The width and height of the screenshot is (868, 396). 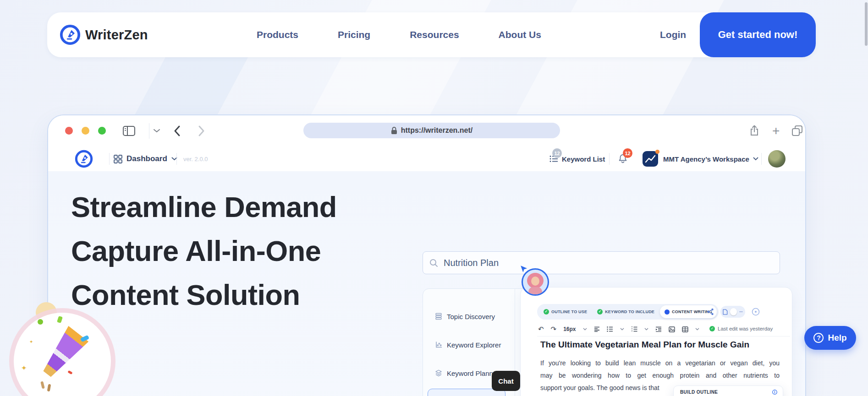 I want to click on workspace-menu: MMT Agency’s Workspace, so click(x=711, y=159).